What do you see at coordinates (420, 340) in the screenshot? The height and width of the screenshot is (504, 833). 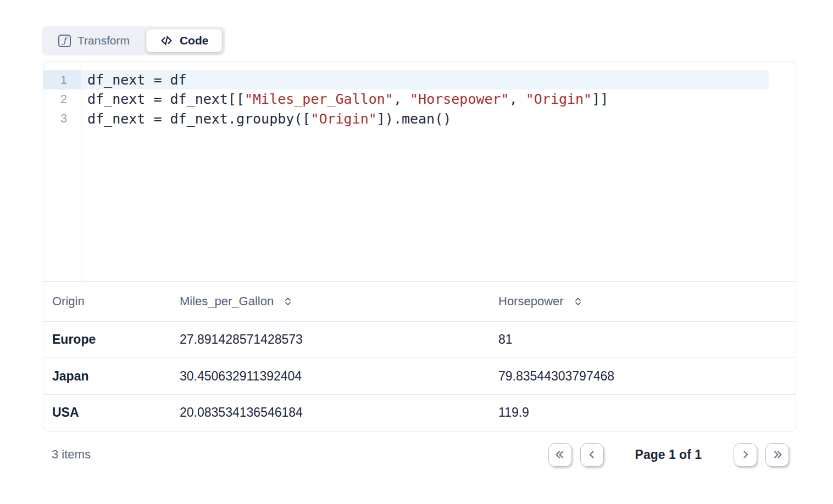 I see `table-row: Europe27.89142857142857381` at bounding box center [420, 340].